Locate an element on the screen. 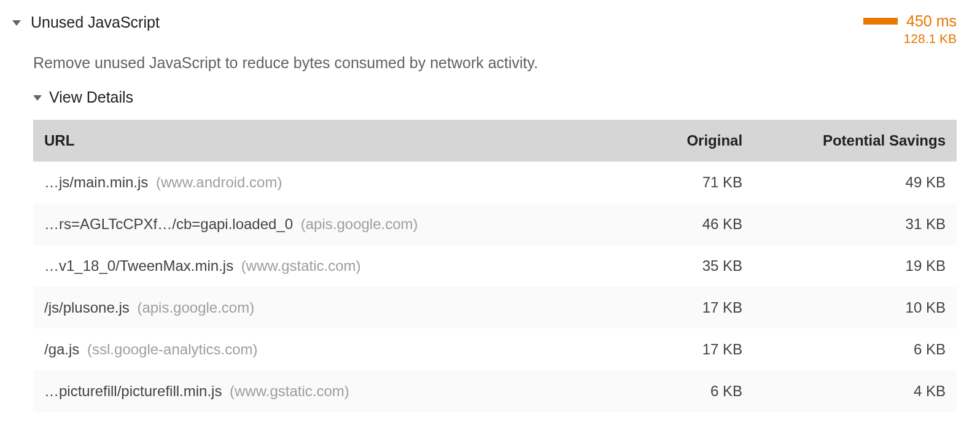 The width and height of the screenshot is (980, 425). url-path: /ga.js is located at coordinates (61, 349).